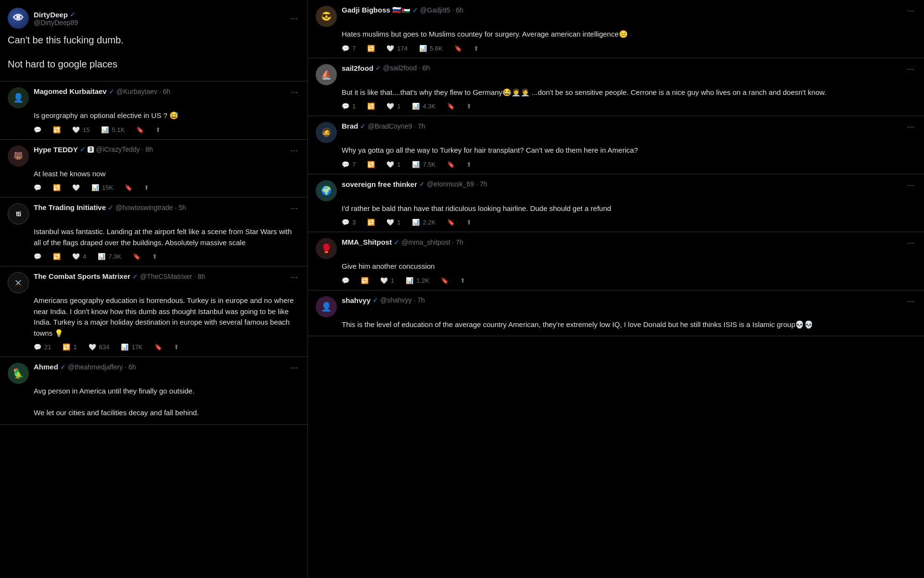 The image size is (924, 578). I want to click on reply-brad: 💬 7, so click(348, 165).